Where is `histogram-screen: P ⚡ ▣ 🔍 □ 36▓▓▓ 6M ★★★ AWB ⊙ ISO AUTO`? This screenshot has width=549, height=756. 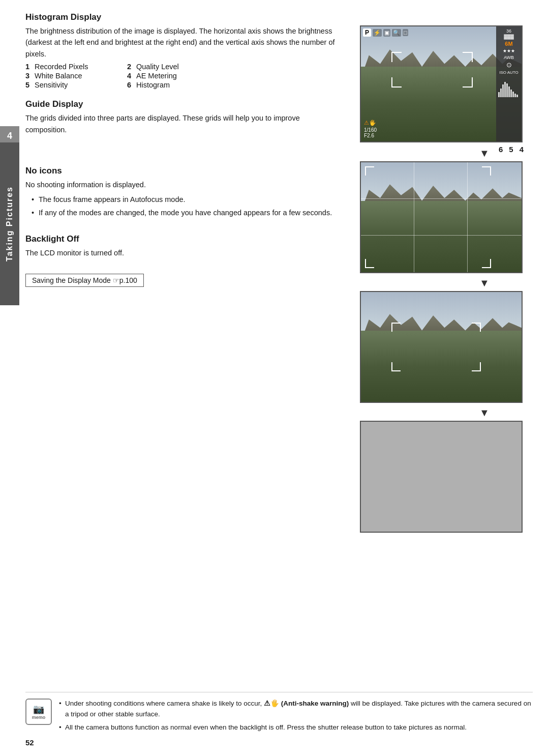
histogram-screen: P ⚡ ▣ 🔍 □ 36▓▓▓ 6M ★★★ AWB ⊙ ISO AUTO is located at coordinates (441, 84).